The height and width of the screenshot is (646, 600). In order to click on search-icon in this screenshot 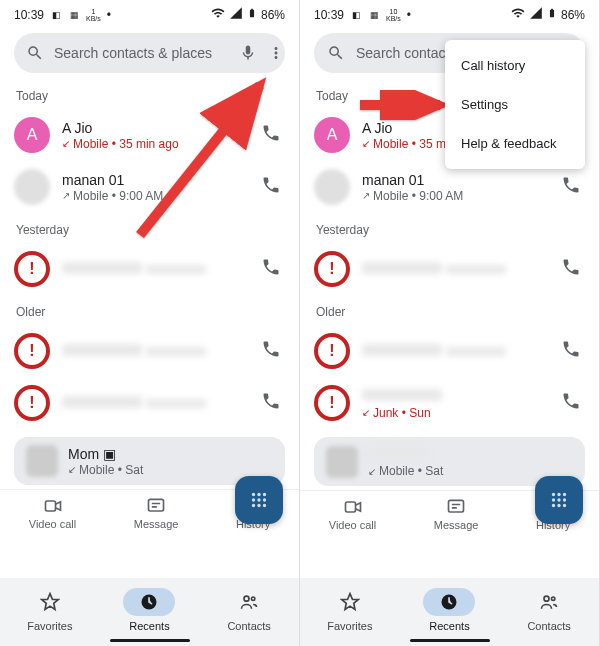, I will do `click(336, 53)`.